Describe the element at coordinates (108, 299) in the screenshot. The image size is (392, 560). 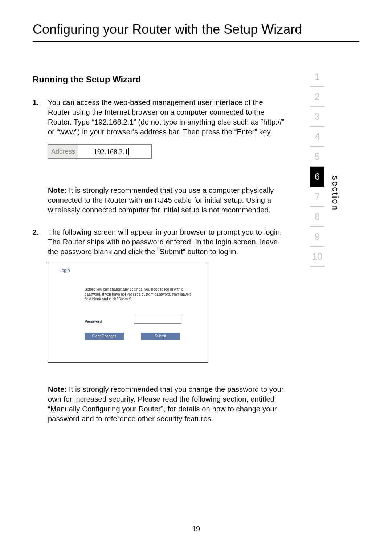
I see `login-desc-line3: field blank and click "Submit".` at that location.